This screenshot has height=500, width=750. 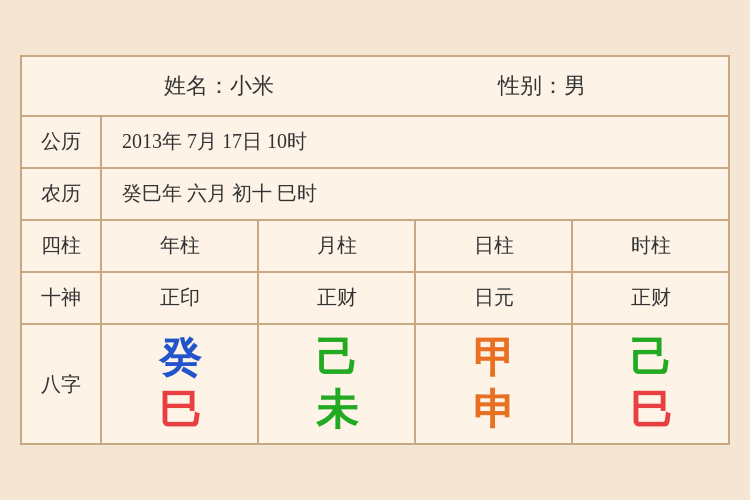 I want to click on bazhi-top-3: 己, so click(x=651, y=358).